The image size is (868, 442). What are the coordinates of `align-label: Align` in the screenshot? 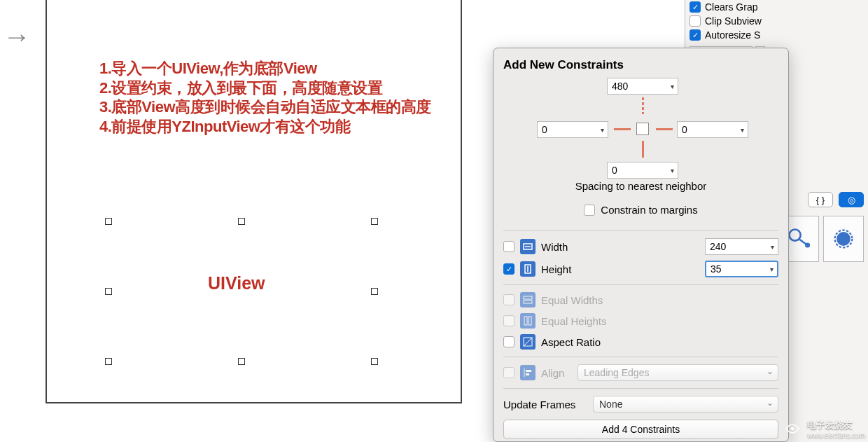 It's located at (556, 373).